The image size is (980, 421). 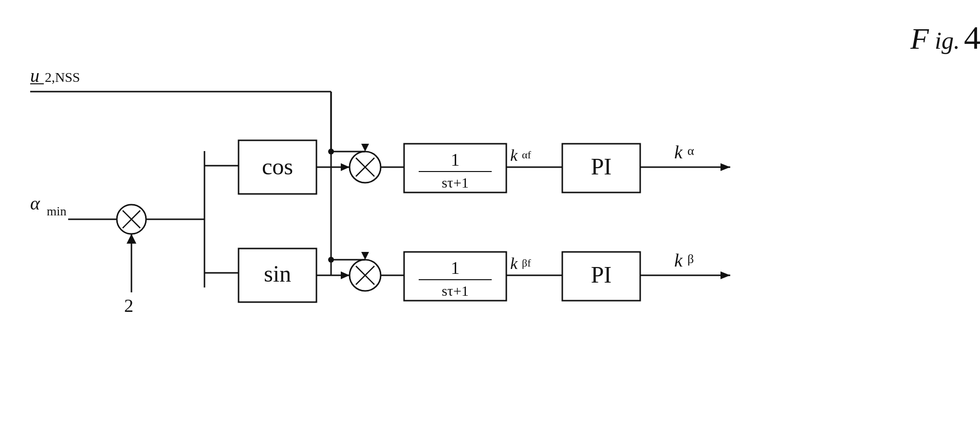 I want to click on svg-text: β, so click(x=690, y=259).